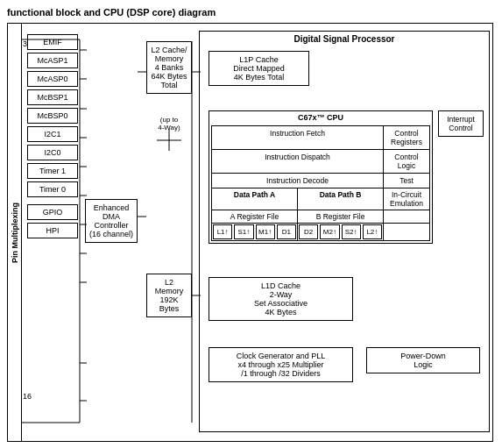 The image size is (502, 448). Describe the element at coordinates (169, 295) in the screenshot. I see `l2-memory-box: L2 Memory 192K Bytes` at that location.